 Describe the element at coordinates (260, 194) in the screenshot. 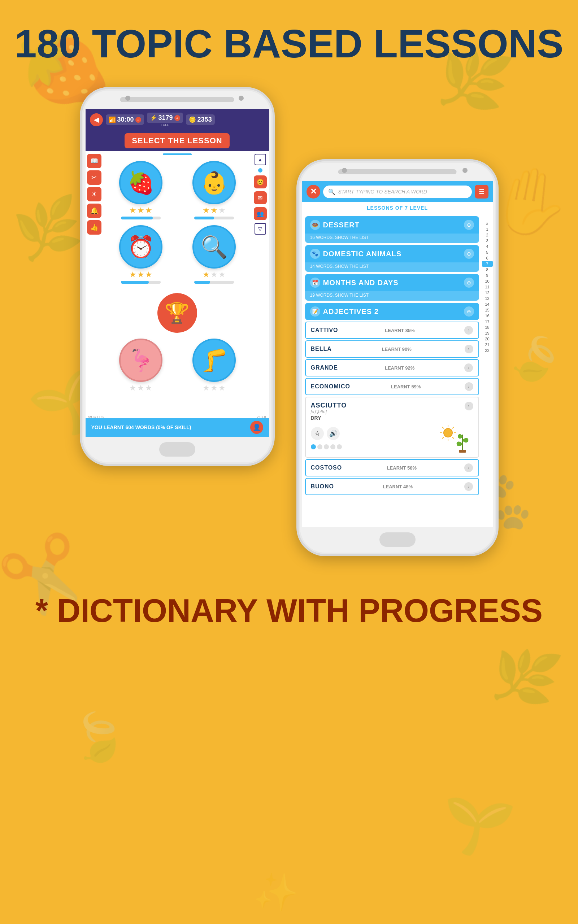

I see `right-sidebar: ▲ 😊 ✉ 👥 ▽` at that location.